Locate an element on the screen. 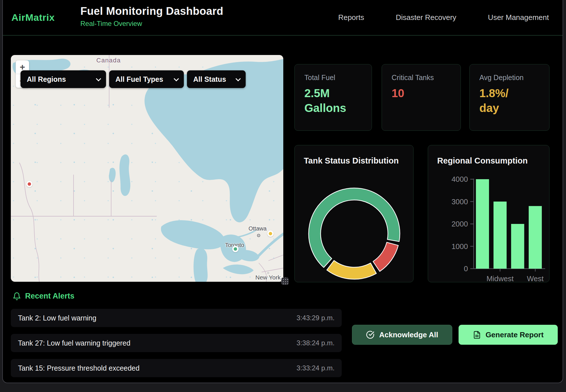 The height and width of the screenshot is (392, 566). nav-reports: Reports is located at coordinates (351, 18).